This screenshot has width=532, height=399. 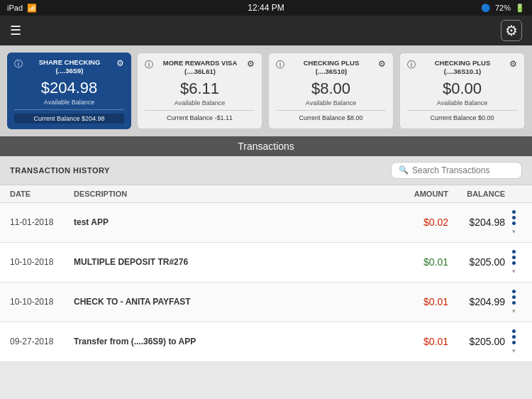 What do you see at coordinates (15, 8) in the screenshot?
I see `ipad-label: iPad` at bounding box center [15, 8].